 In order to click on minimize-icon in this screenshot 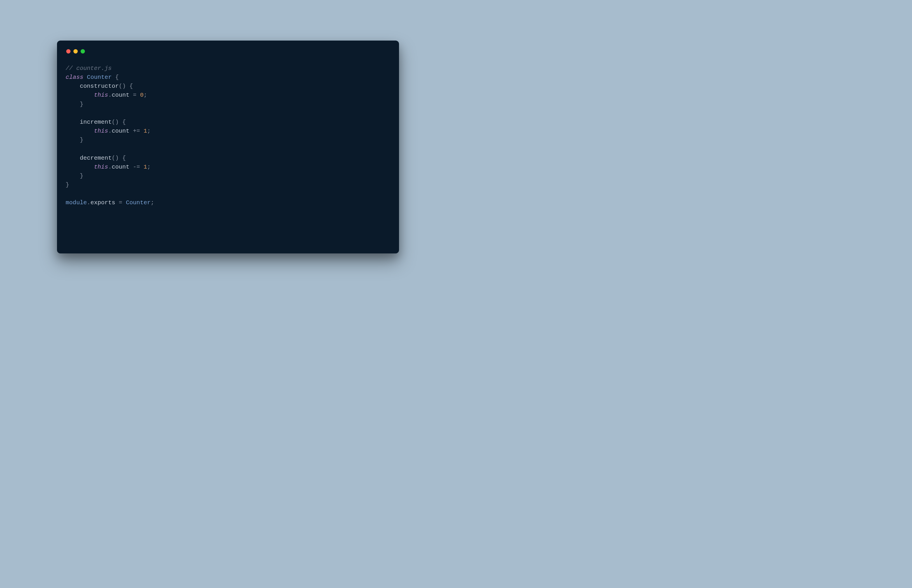, I will do `click(76, 51)`.